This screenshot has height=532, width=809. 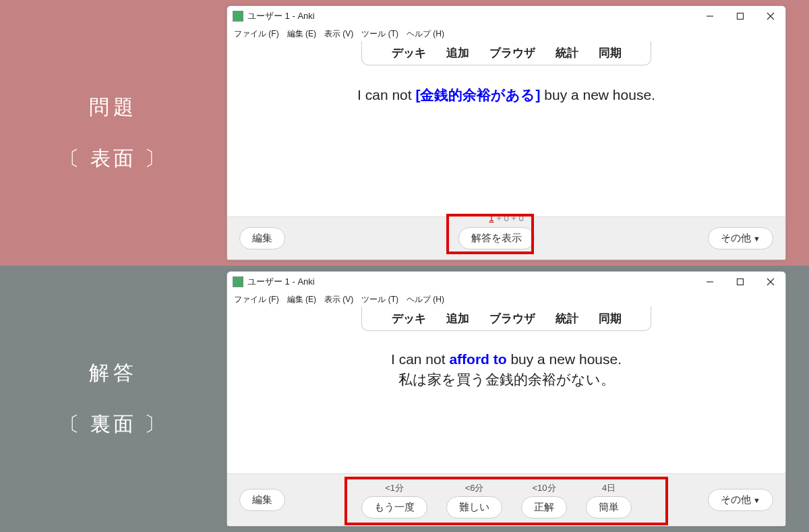 I want to click on side-label-front: 問題 〔 表面 〕, so click(x=113, y=133).